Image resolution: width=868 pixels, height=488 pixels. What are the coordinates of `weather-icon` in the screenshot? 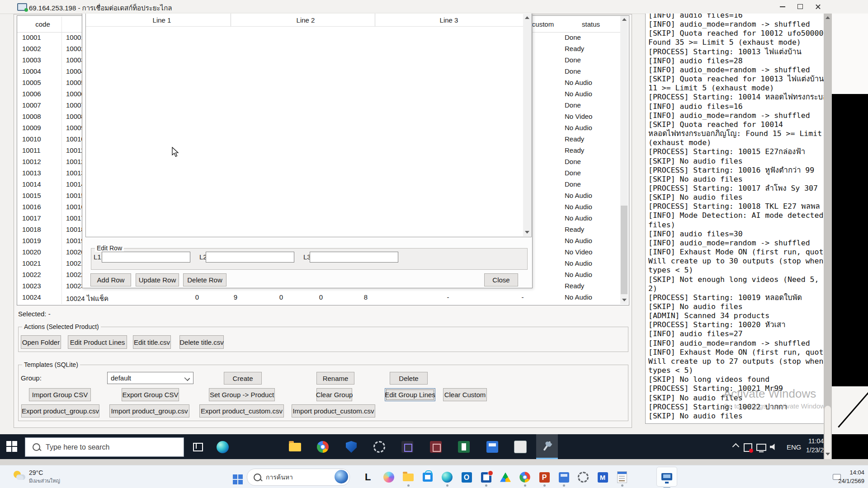 It's located at (19, 476).